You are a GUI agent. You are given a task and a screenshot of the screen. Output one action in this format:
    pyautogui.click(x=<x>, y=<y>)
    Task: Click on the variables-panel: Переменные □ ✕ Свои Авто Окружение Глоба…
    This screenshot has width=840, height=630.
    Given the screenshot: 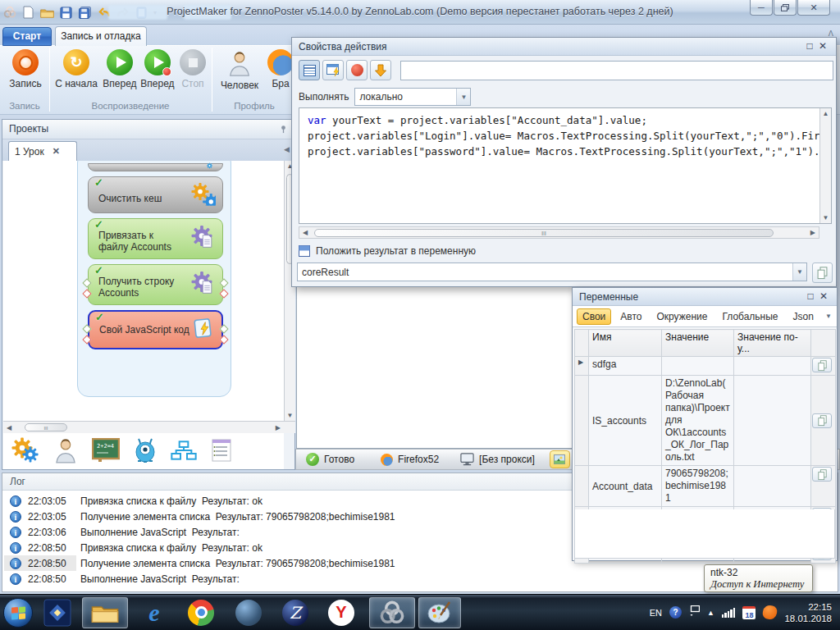 What is the action you would take?
    pyautogui.click(x=705, y=424)
    